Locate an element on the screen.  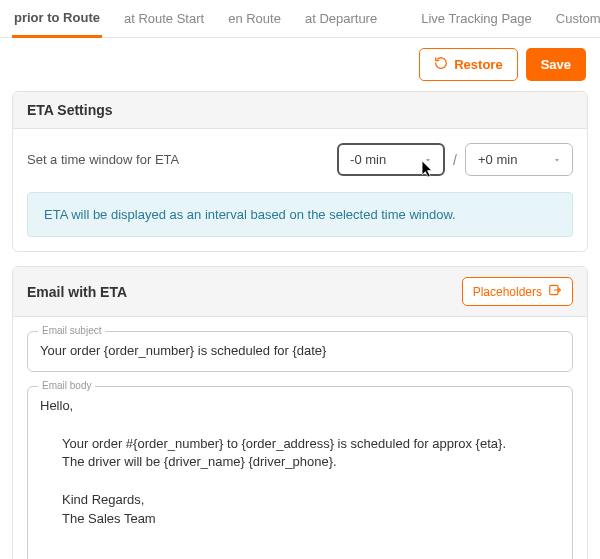
eta-controls: -0 min / +0 min is located at coordinates (455, 160).